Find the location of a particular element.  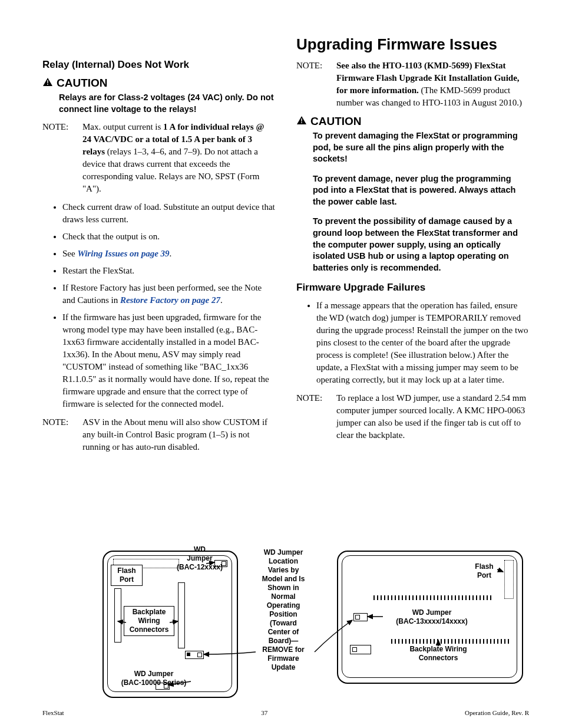

note-asv: NOTE: ASV in the About menu will also sh… is located at coordinates (159, 435).